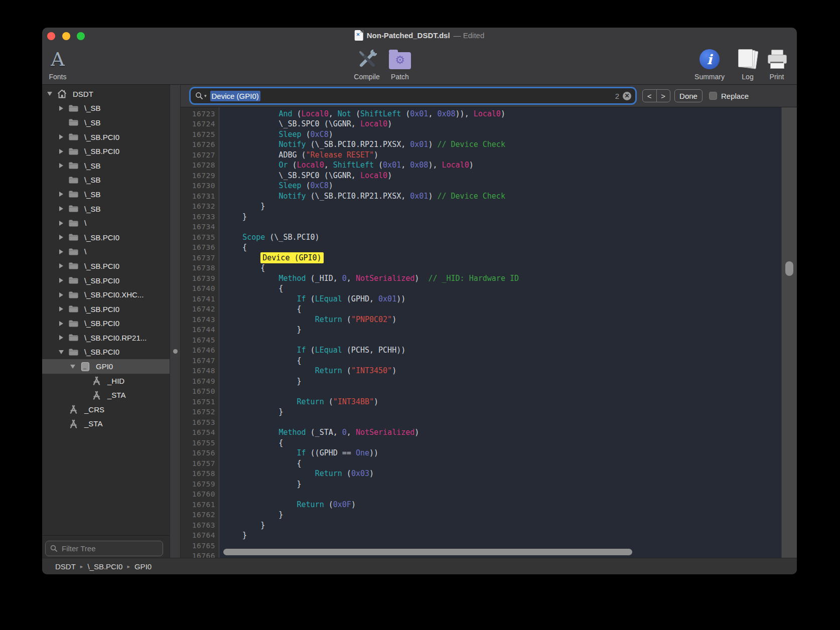  What do you see at coordinates (400, 64) in the screenshot?
I see `patch-button: ⚙ Patch` at bounding box center [400, 64].